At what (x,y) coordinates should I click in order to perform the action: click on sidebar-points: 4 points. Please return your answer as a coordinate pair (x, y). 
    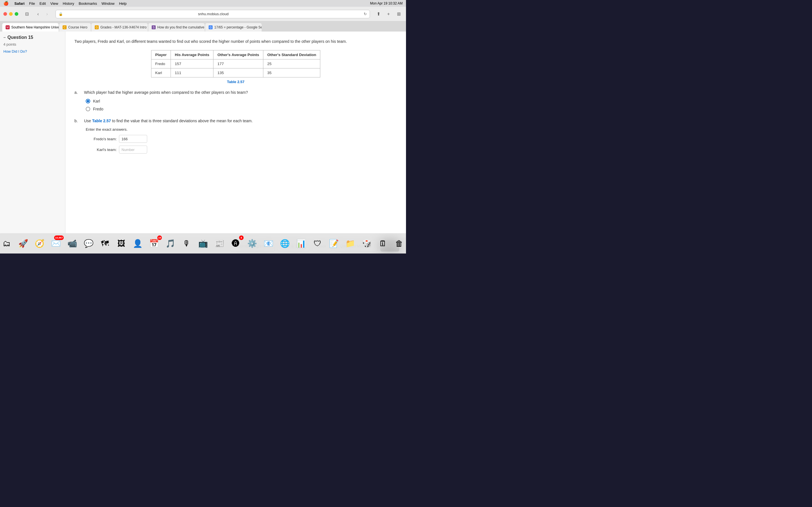
    Looking at the image, I should click on (33, 44).